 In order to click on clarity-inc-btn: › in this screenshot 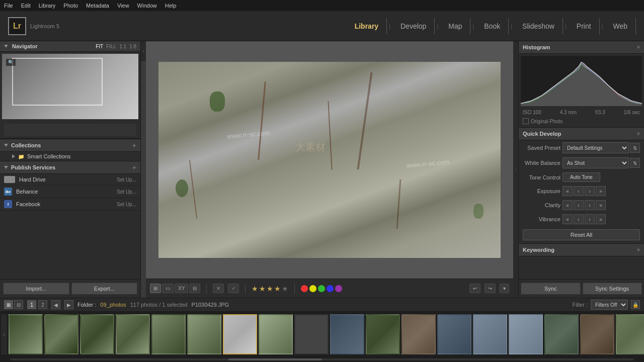, I will do `click(590, 205)`.